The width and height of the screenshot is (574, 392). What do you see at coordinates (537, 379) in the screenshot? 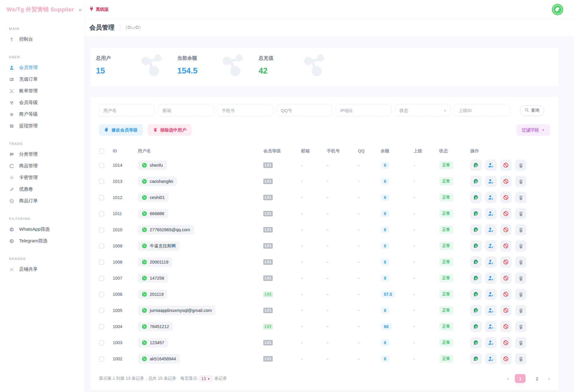
I see `page-button-2: 2` at bounding box center [537, 379].